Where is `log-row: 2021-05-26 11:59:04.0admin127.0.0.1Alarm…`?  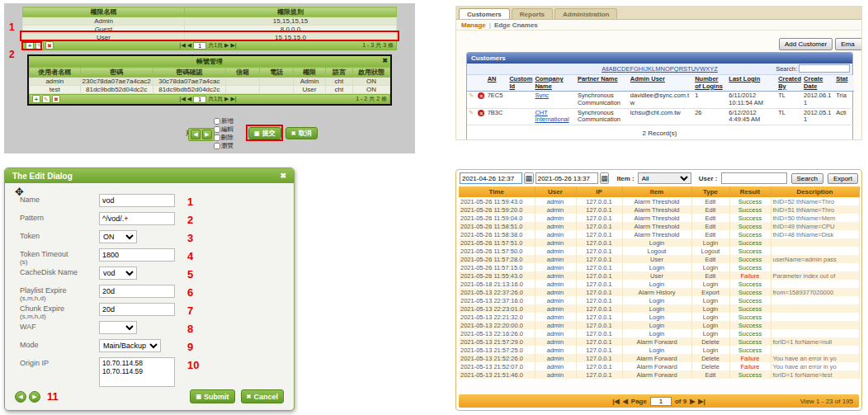
log-row: 2021-05-26 11:59:04.0admin127.0.0.1Alarm… is located at coordinates (658, 218).